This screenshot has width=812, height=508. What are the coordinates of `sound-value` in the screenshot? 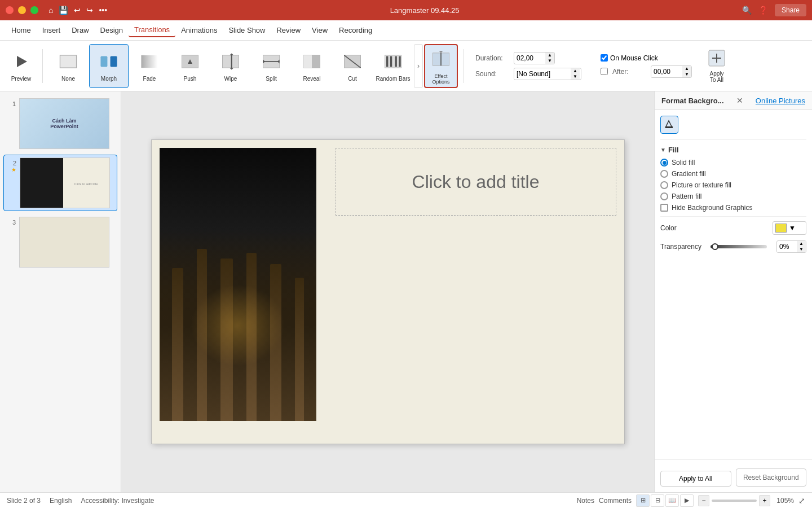 It's located at (542, 74).